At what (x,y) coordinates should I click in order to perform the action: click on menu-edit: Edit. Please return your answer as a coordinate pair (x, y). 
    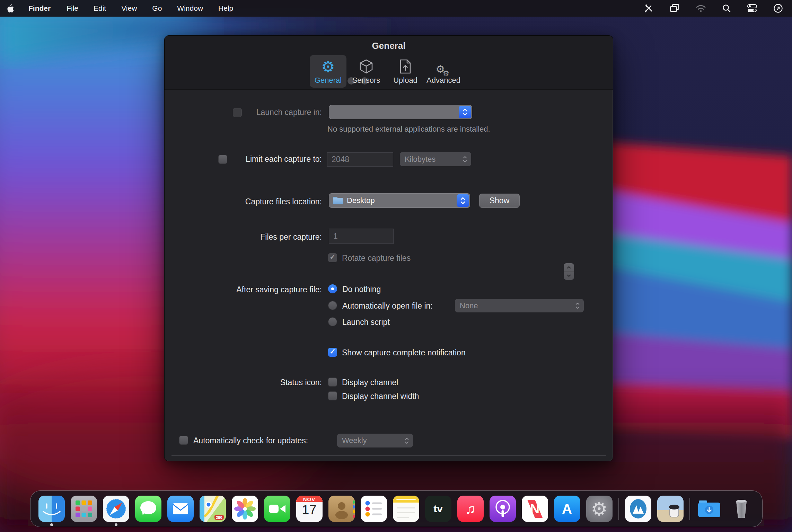
    Looking at the image, I should click on (100, 8).